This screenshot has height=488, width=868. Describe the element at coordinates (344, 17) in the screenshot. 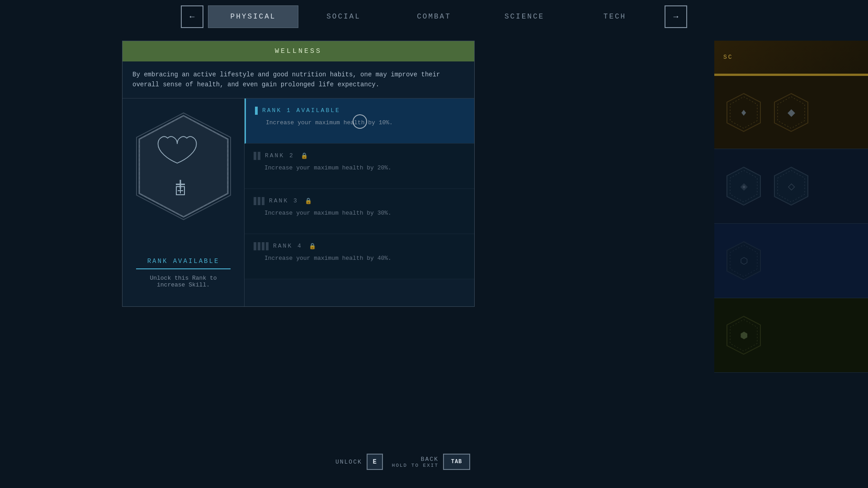

I see `tab-social: SOCIAL` at that location.